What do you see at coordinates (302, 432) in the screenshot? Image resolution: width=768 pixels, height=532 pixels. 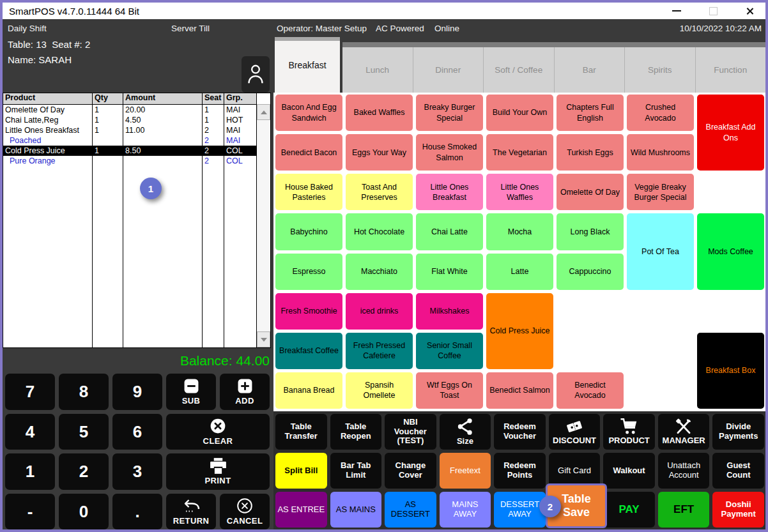 I see `table-transfer-button: Table Transfer` at bounding box center [302, 432].